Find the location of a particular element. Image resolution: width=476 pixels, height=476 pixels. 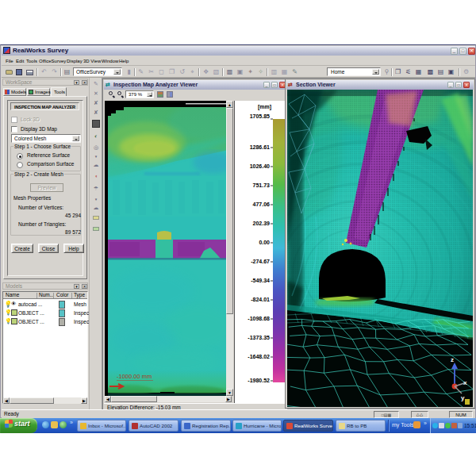

svg-text: -1098.68 is located at coordinates (259, 319).